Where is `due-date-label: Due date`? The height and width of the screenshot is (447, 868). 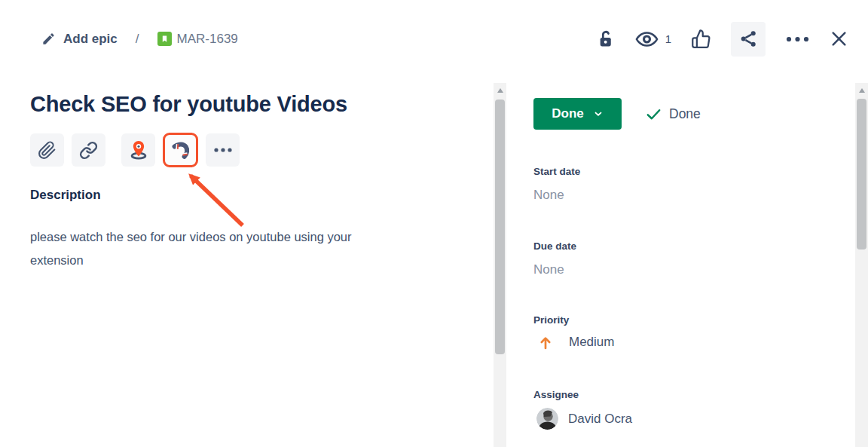
due-date-label: Due date is located at coordinates (555, 246).